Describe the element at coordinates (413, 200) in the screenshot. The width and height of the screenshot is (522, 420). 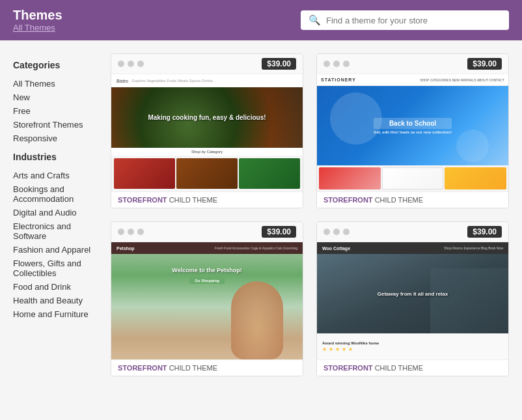
I see `stationery-type: STOREFRONT CHILD THEME` at that location.